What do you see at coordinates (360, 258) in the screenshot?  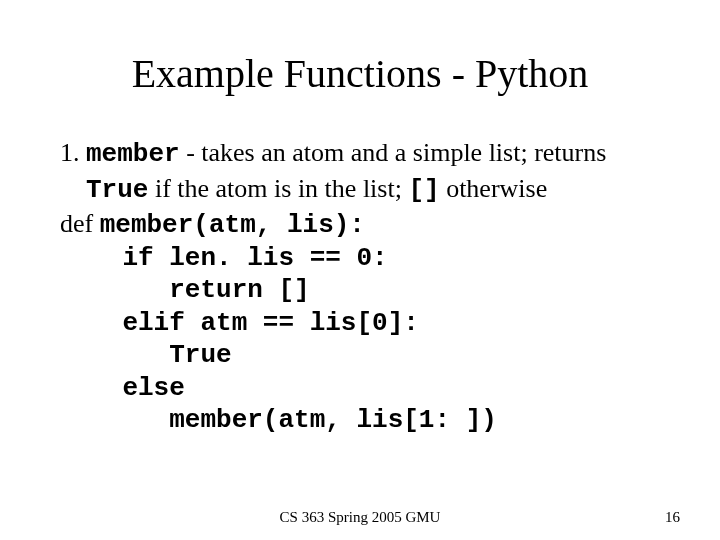 I see `code-line-2: if len. lis == 0:` at bounding box center [360, 258].